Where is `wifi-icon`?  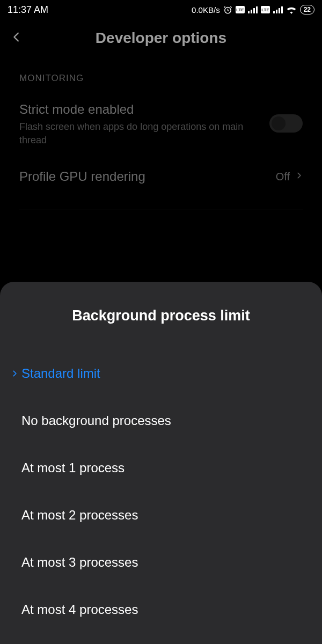
wifi-icon is located at coordinates (291, 10).